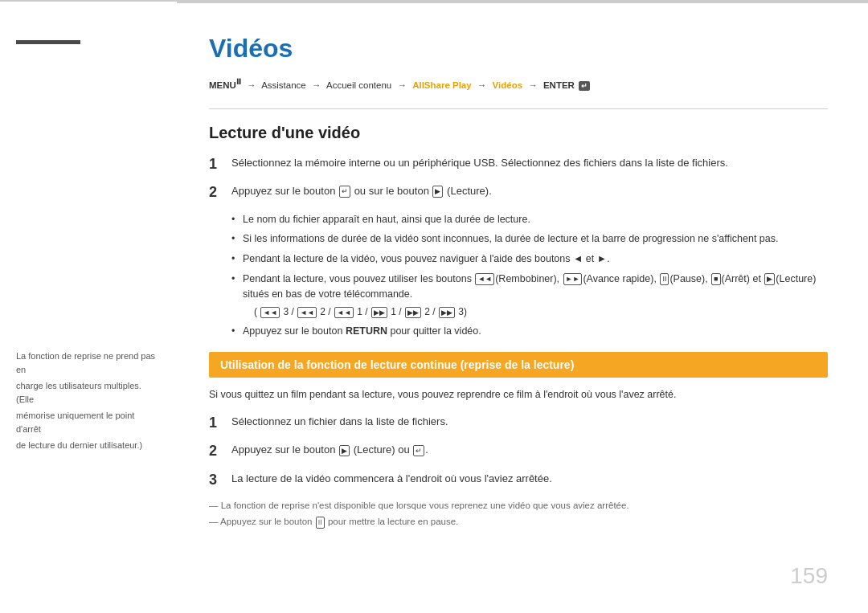 The image size is (868, 613). Describe the element at coordinates (437, 191) in the screenshot. I see `play-button-icon: ▶` at that location.